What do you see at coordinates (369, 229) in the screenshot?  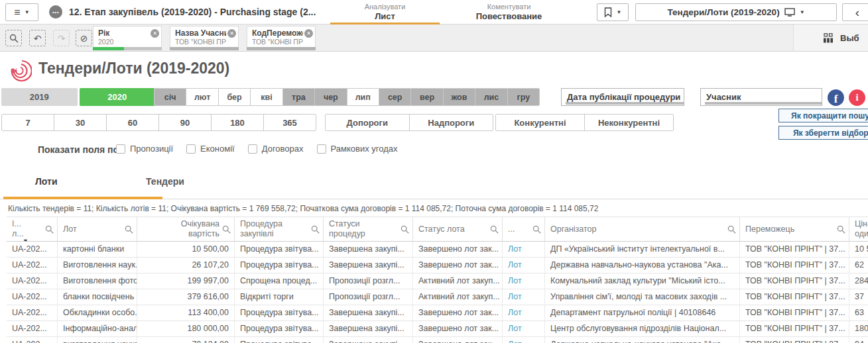 I see `column-header: Статусипроцедур` at bounding box center [369, 229].